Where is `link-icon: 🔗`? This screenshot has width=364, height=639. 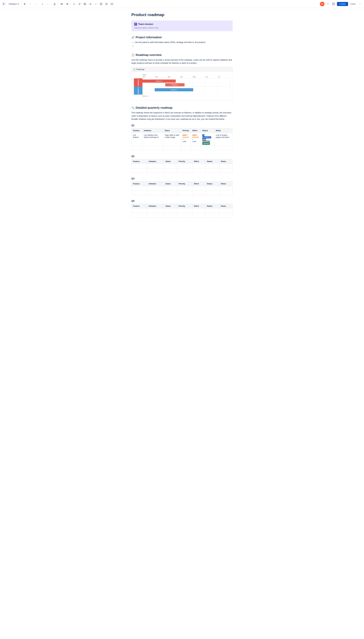 link-icon: 🔗 is located at coordinates (133, 38).